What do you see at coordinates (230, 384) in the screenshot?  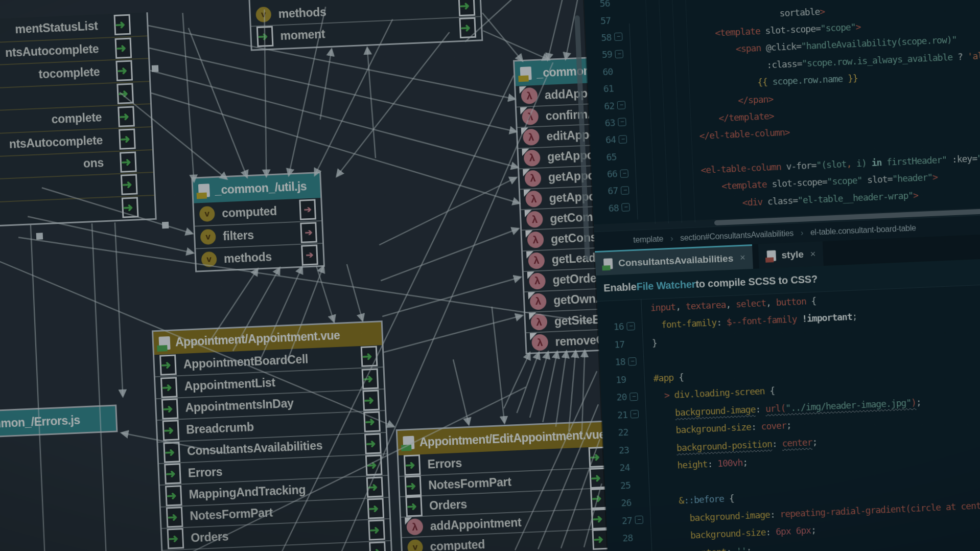 I see `member-label: AppointmentList` at bounding box center [230, 384].